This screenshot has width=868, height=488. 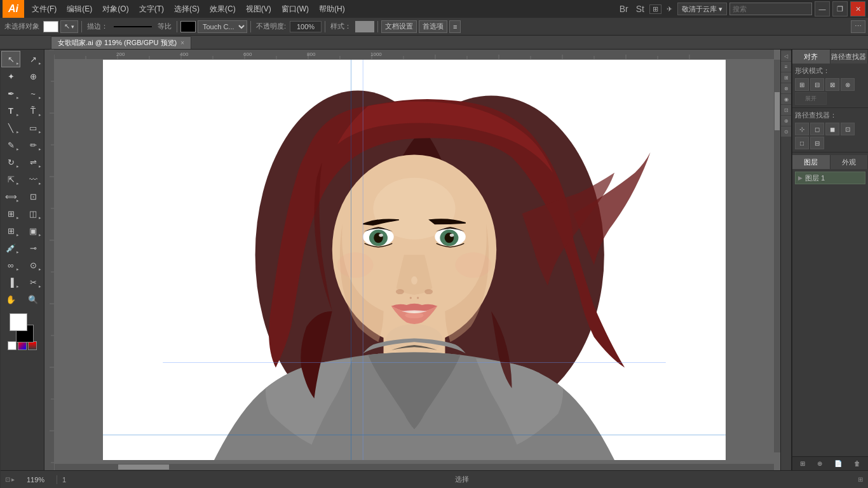 I want to click on menu-type: 文字(T), so click(x=151, y=9).